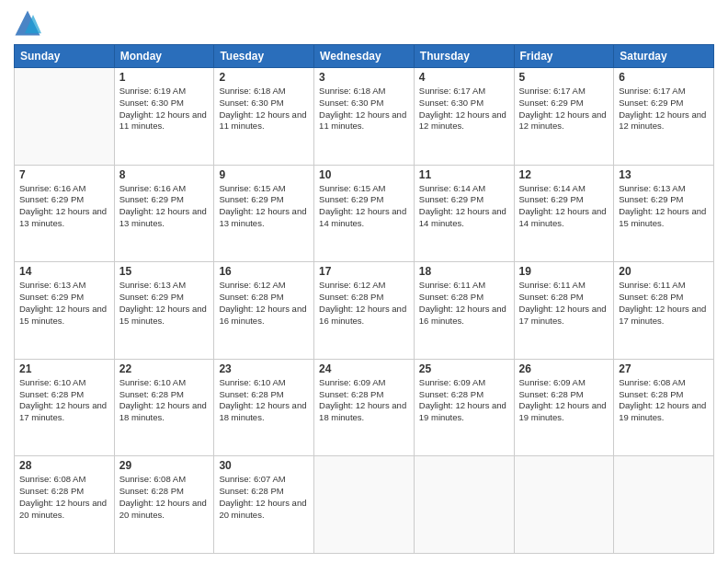 The height and width of the screenshot is (563, 728). I want to click on day-cell: 16Sunrise: 6:12 AM Sunset: 6:28 PM Dayli…, so click(265, 311).